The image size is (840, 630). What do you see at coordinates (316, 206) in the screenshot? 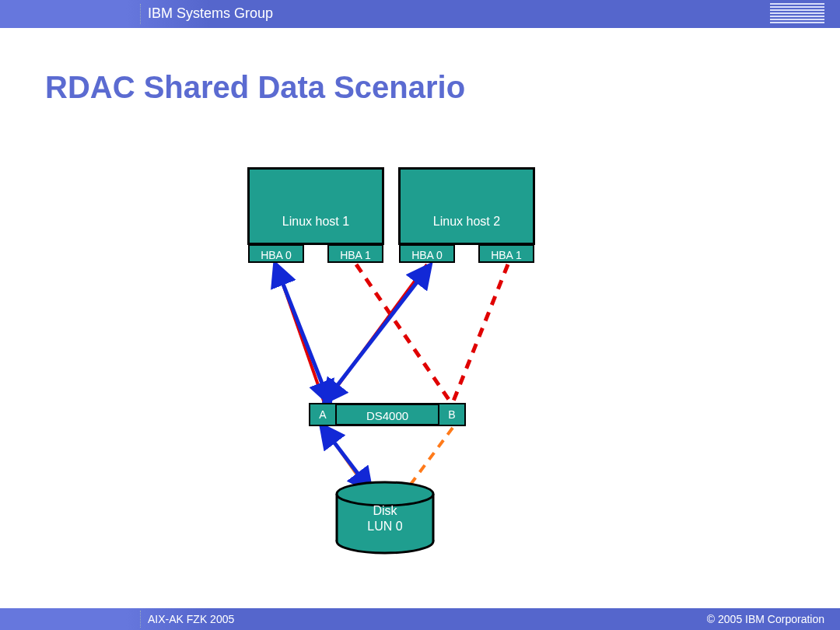
I see `host-box-1: Linux host 1 HBA 0 HBA 1` at bounding box center [316, 206].